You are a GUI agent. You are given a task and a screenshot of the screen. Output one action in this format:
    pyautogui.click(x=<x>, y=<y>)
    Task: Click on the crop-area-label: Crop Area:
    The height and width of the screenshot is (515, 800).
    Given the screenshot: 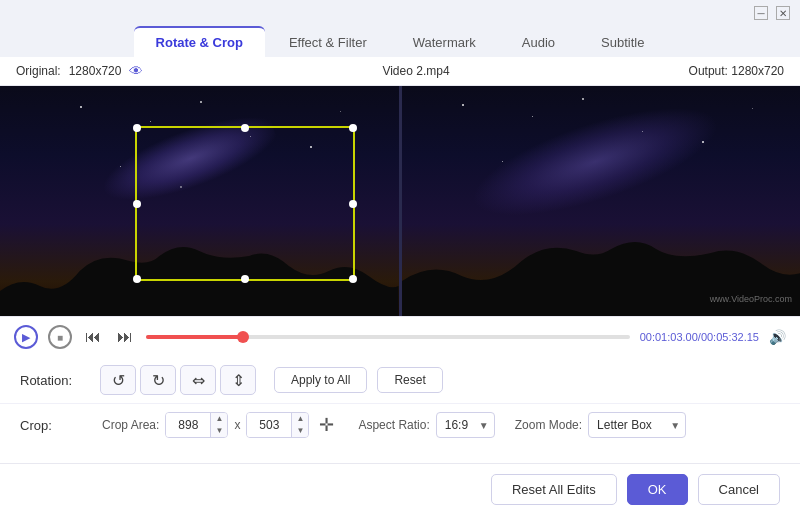 What is the action you would take?
    pyautogui.click(x=130, y=425)
    